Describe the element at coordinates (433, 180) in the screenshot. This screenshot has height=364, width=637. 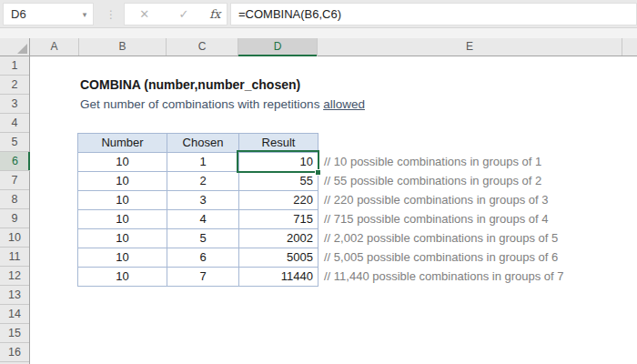
I see `comment-e7: // 55 possible combinations in groups of…` at that location.